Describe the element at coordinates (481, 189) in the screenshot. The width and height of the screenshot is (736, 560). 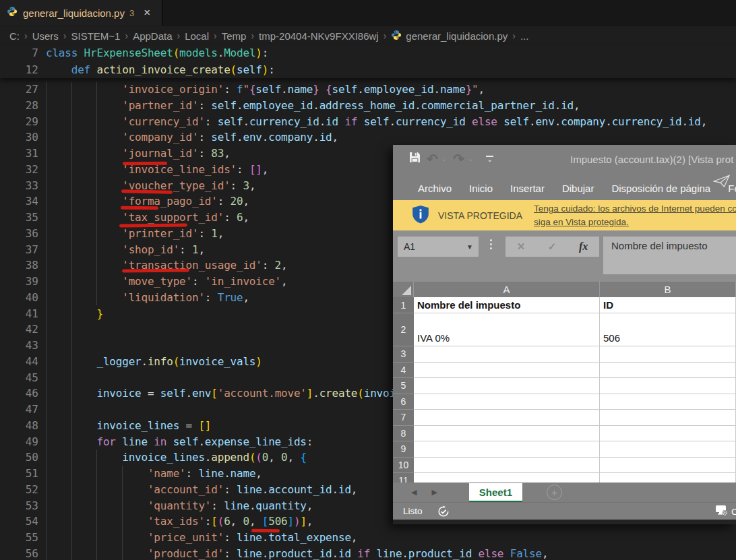
I see `ribbon-tab-inicio: Inicio` at that location.